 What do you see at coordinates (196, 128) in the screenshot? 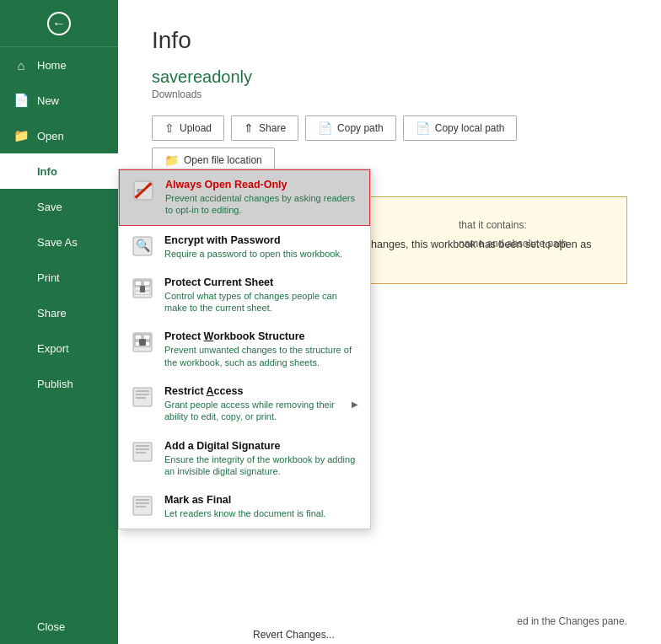
I see `upload-label: Upload` at bounding box center [196, 128].